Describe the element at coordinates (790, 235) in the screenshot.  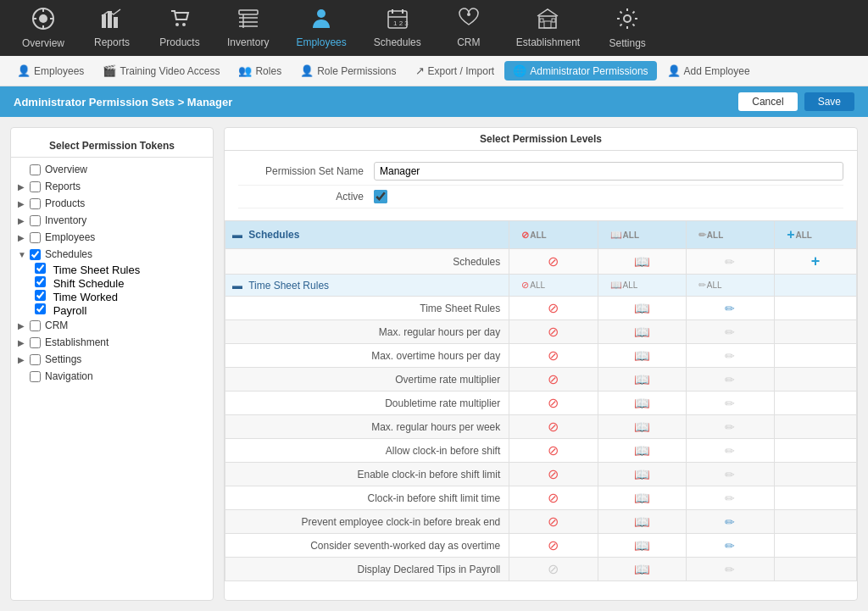
I see `add-all-icon: +` at that location.